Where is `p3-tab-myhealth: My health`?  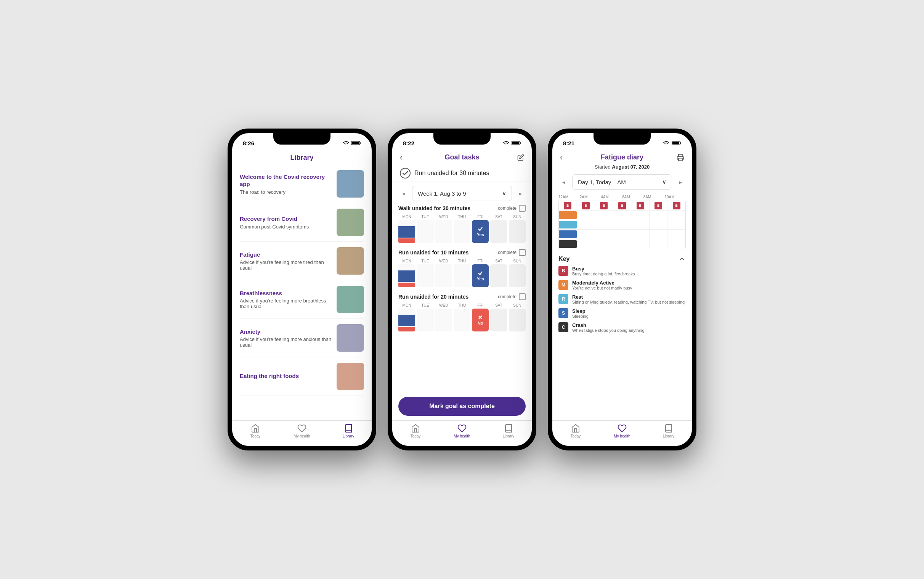 p3-tab-myhealth: My health is located at coordinates (622, 431).